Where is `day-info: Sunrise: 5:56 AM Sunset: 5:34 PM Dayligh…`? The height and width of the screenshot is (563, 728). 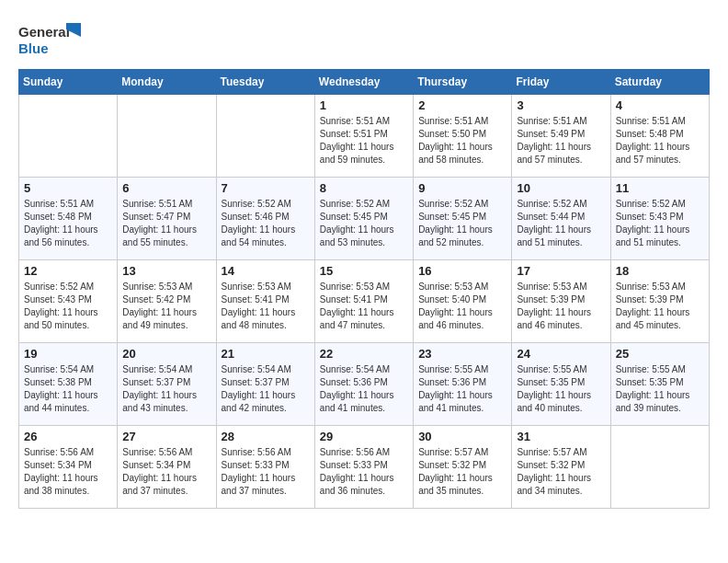 day-info: Sunrise: 5:56 AM Sunset: 5:34 PM Dayligh… is located at coordinates (166, 472).